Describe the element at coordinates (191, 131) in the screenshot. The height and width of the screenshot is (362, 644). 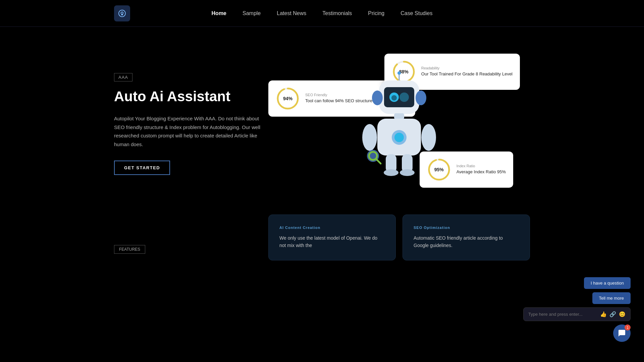
I see `hero-description: Autopilot Your Blogging Experience With …` at that location.